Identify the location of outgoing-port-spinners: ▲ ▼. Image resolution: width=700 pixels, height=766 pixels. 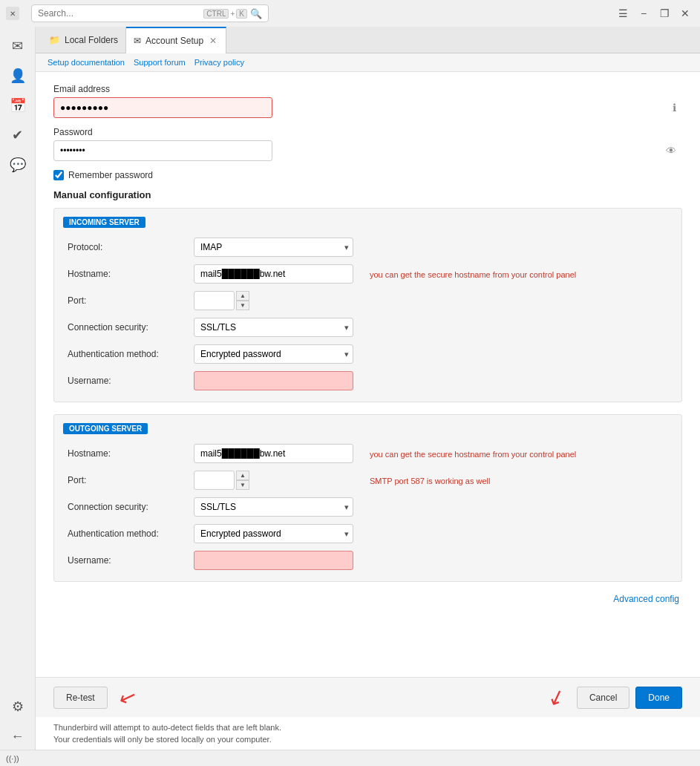
(243, 480).